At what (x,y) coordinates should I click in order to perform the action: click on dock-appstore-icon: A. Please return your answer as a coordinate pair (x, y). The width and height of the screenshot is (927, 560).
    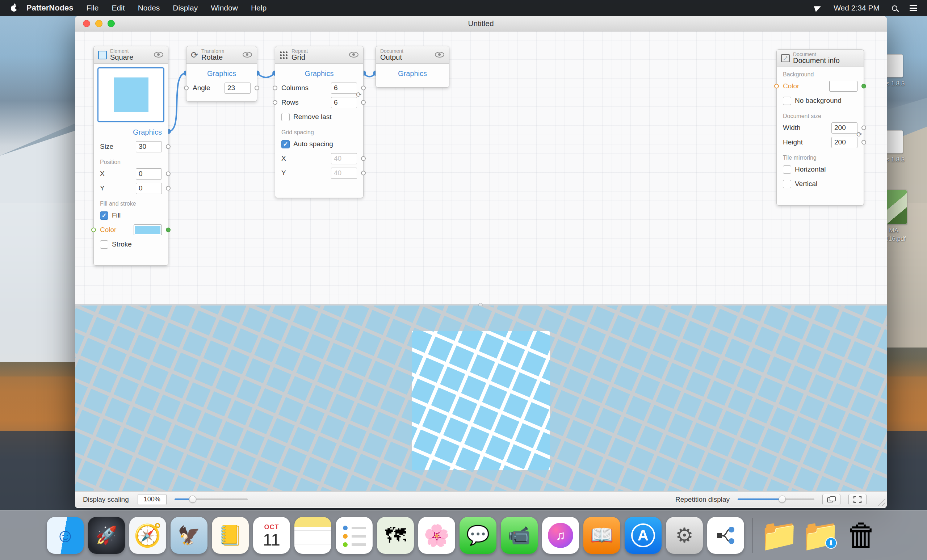
    Looking at the image, I should click on (643, 536).